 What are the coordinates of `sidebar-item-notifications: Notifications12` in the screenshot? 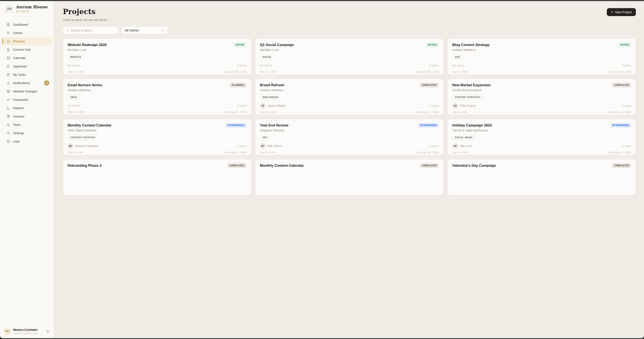 It's located at (27, 83).